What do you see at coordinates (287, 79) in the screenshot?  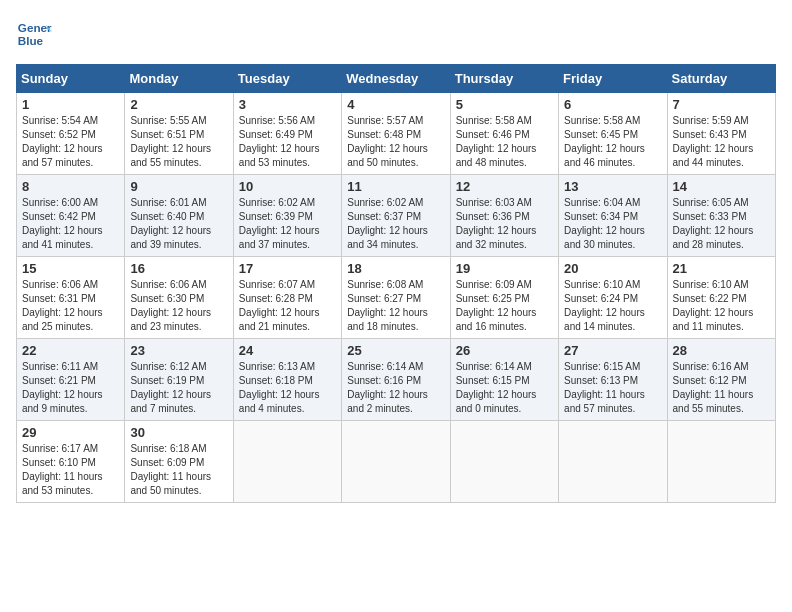 I see `column-header-tuesday: Tuesday` at bounding box center [287, 79].